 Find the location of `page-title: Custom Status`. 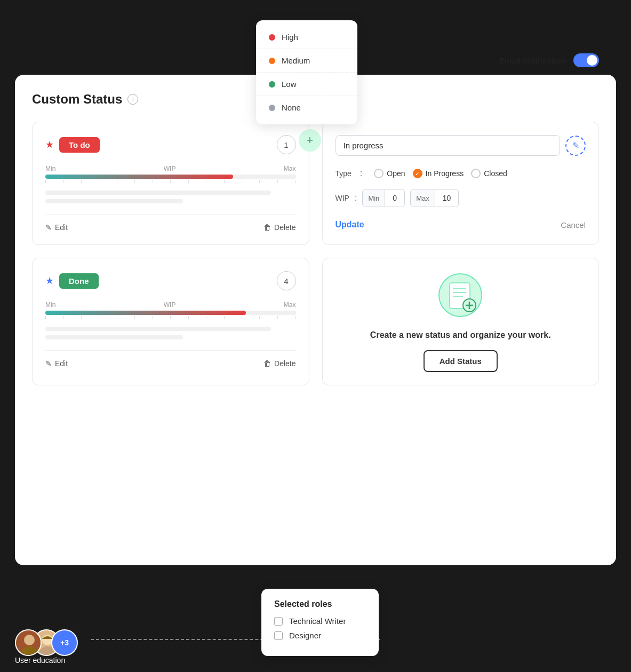

page-title: Custom Status is located at coordinates (77, 99).